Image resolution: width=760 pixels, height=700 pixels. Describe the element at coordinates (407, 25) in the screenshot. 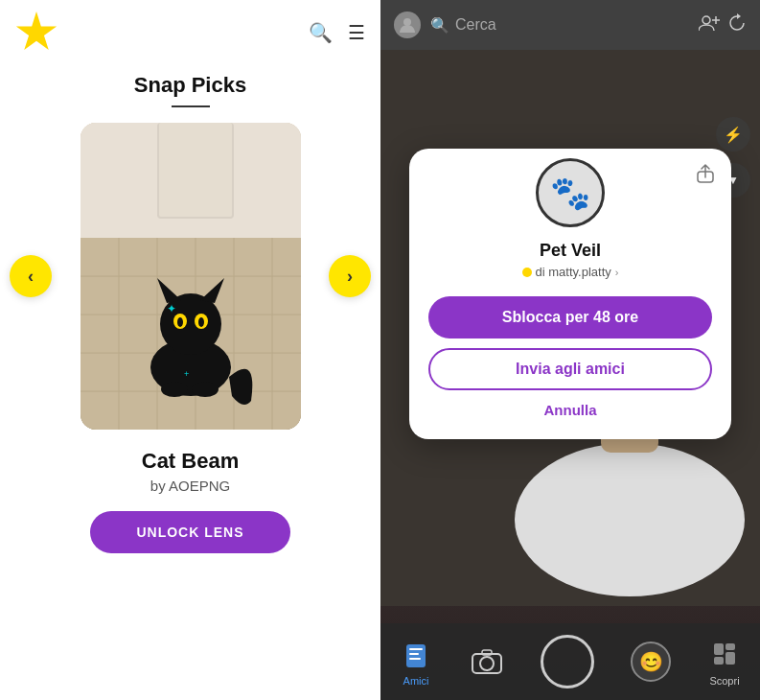

I see `profile-icon` at that location.